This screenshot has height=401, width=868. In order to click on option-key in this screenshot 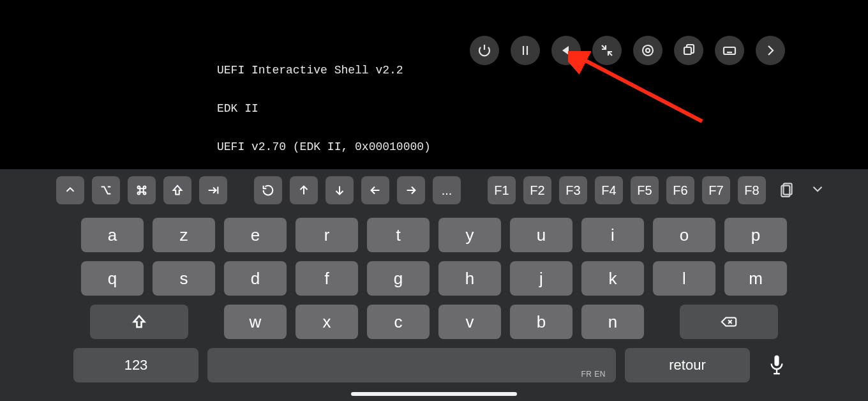, I will do `click(106, 190)`.